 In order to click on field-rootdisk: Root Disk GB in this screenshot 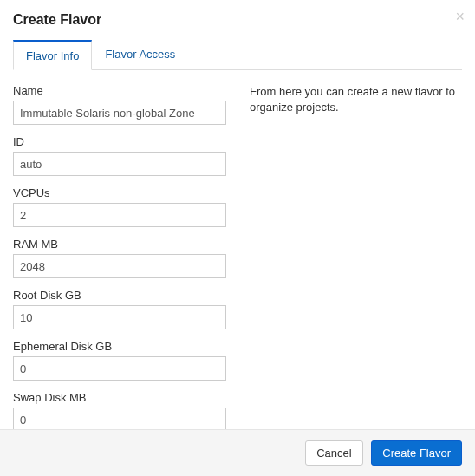, I will do `click(120, 309)`.